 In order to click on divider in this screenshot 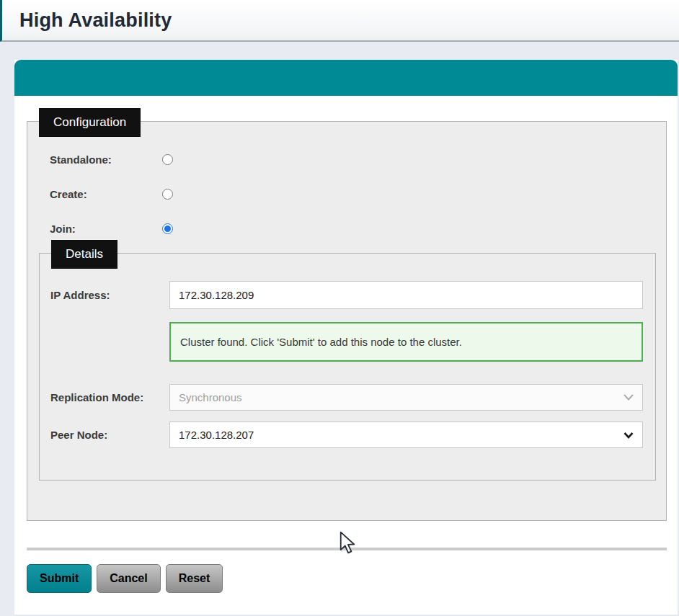, I will do `click(347, 549)`.